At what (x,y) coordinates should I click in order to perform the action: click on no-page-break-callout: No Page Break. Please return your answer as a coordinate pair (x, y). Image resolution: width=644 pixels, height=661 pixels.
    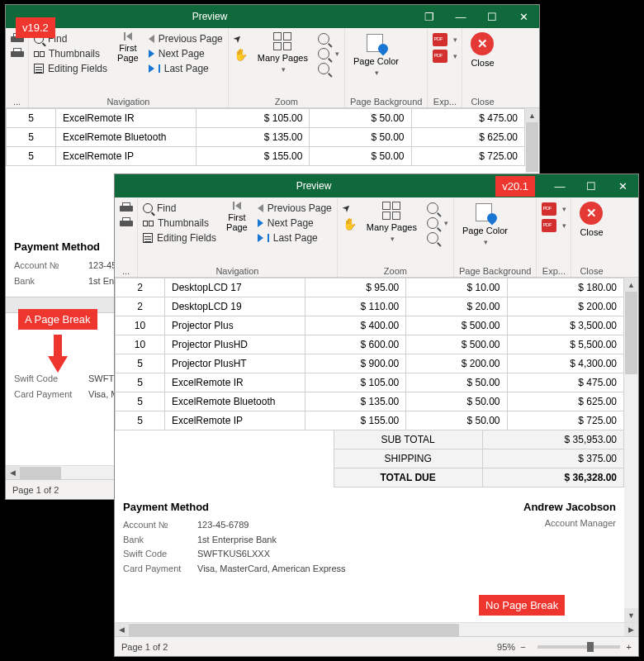
    Looking at the image, I should click on (522, 605).